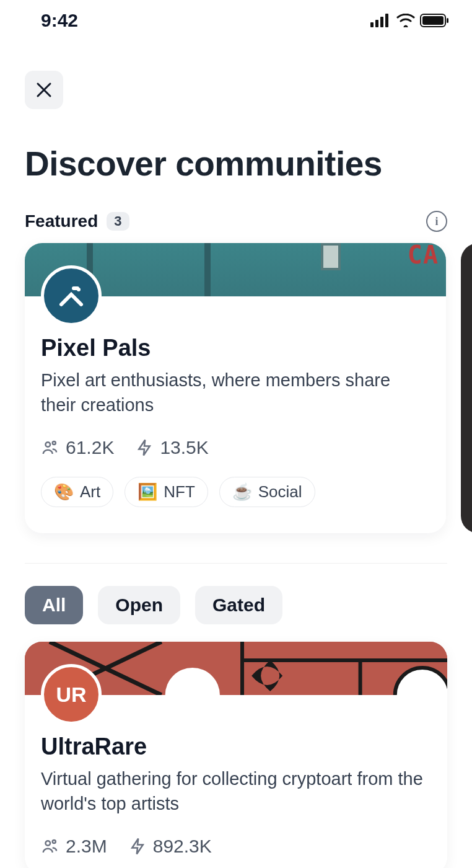 The image size is (472, 868). Describe the element at coordinates (172, 448) in the screenshot. I see `stat-activity: 13.5K` at that location.